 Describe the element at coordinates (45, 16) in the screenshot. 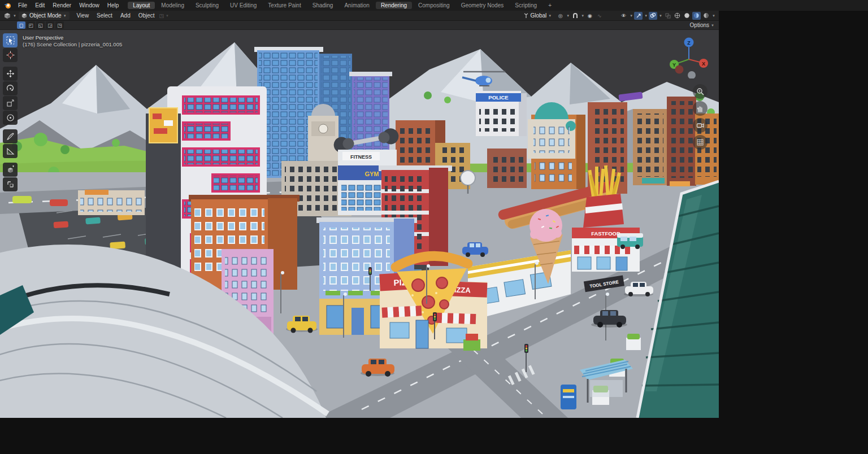

I see `mode-label: Object Mode` at that location.